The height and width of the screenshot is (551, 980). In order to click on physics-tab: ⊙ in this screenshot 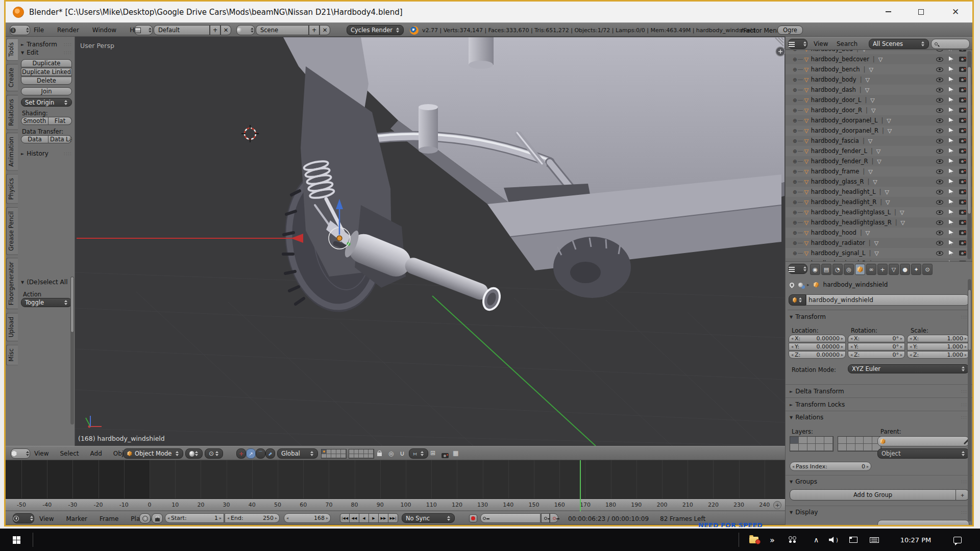, I will do `click(927, 269)`.